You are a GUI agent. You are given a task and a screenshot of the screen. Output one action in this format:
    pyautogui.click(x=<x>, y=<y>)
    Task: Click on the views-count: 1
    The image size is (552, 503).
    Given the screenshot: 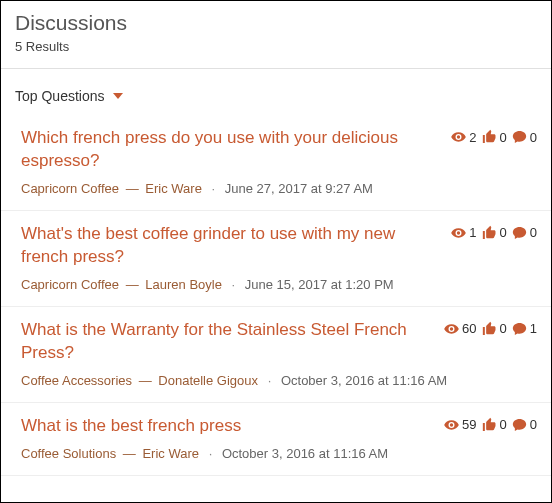 What is the action you would take?
    pyautogui.click(x=472, y=232)
    